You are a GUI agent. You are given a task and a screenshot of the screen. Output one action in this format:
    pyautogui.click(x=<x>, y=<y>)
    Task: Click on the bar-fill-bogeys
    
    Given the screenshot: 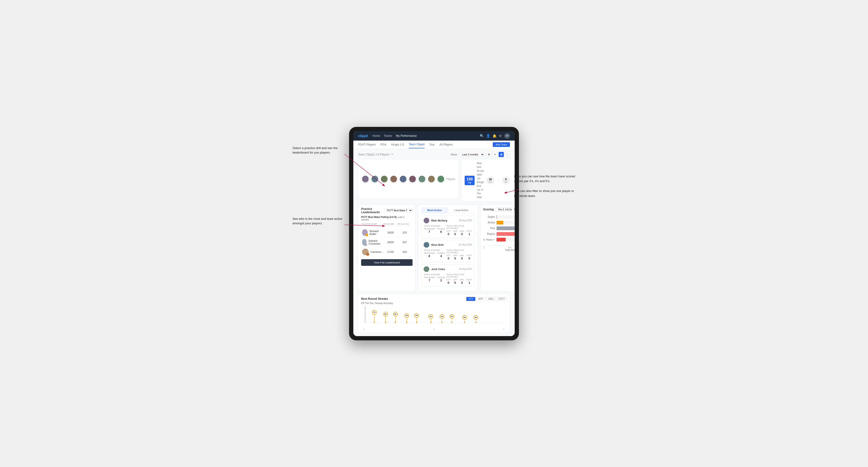 What is the action you would take?
    pyautogui.click(x=506, y=234)
    